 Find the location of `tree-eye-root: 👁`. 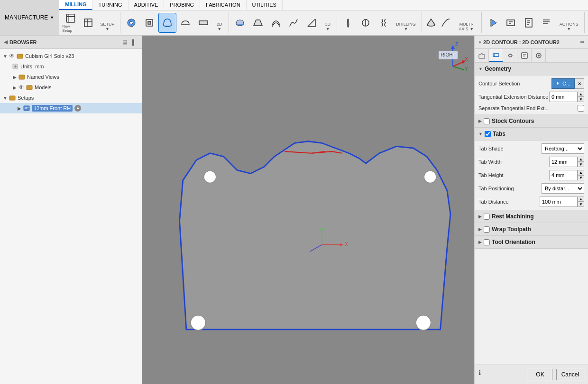

tree-eye-root: 👁 is located at coordinates (12, 56).